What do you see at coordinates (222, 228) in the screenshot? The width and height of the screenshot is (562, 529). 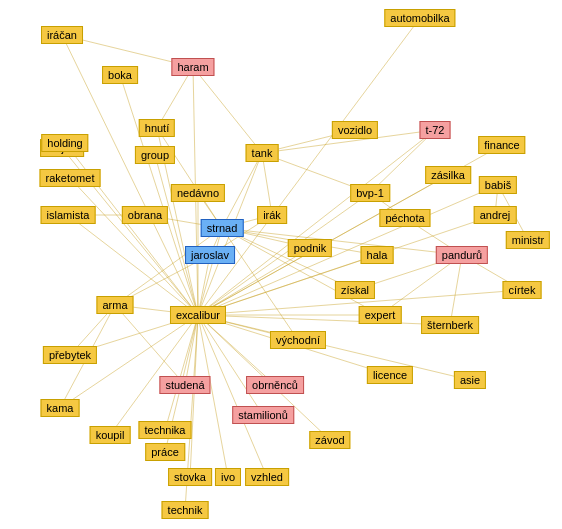 I see `node-strnad: strnad` at bounding box center [222, 228].